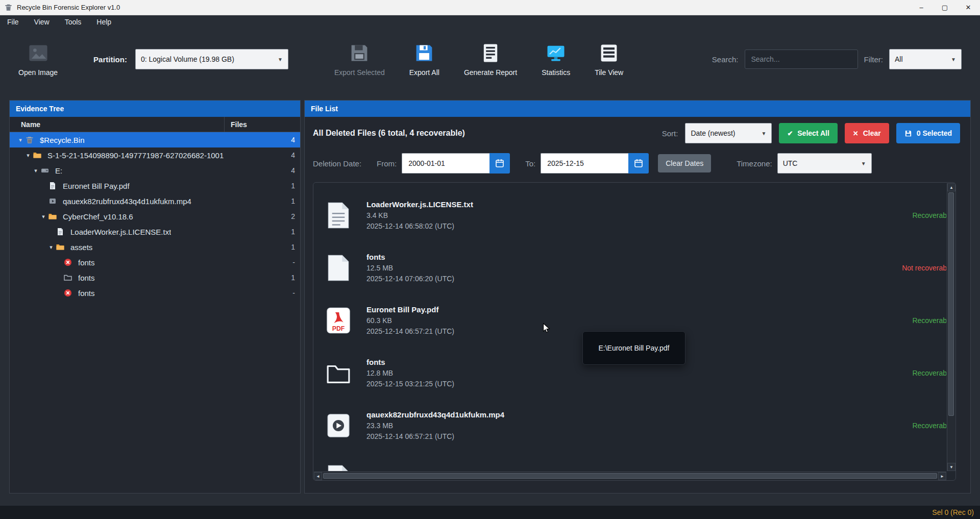  I want to click on tree-column-headers: Name Files, so click(155, 125).